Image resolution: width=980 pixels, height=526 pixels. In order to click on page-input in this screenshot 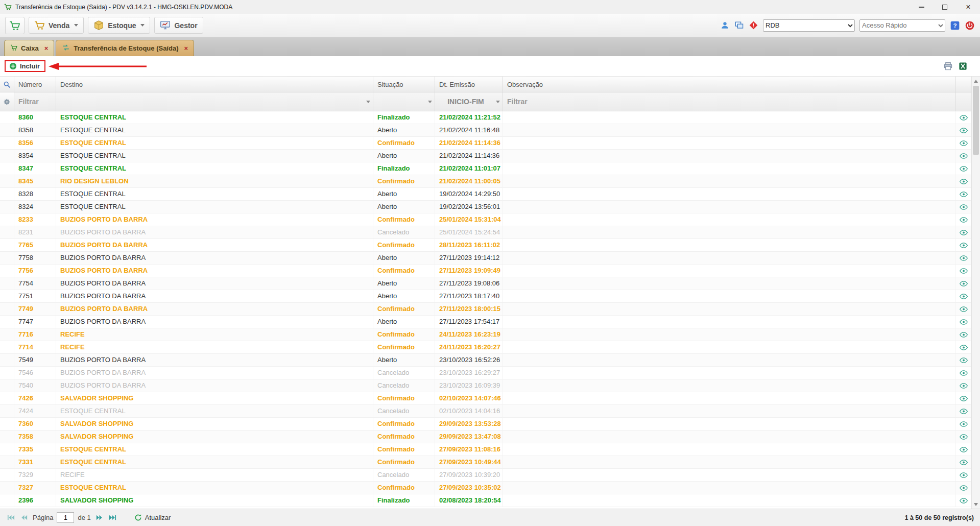, I will do `click(65, 518)`.